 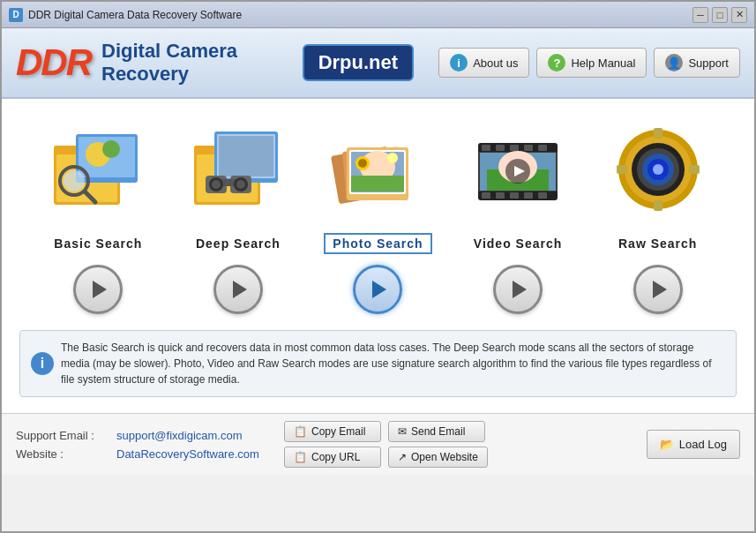 What do you see at coordinates (518, 215) in the screenshot?
I see `video-search-item: Video Search` at bounding box center [518, 215].